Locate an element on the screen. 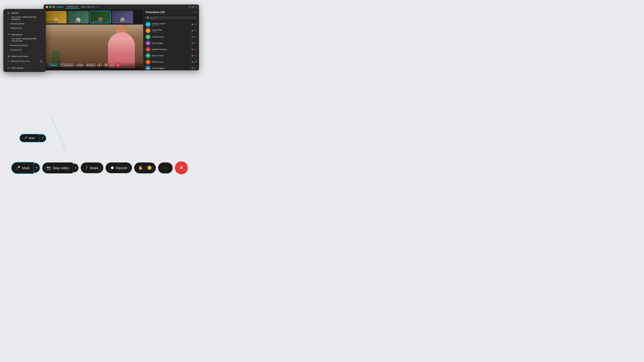 Image resolution: width=644 pixels, height=362 pixels. toolbar-mute-split: 🎤 Mute ▾ is located at coordinates (26, 168).